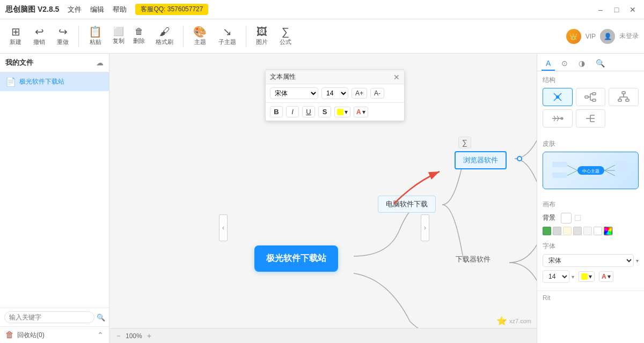 The height and width of the screenshot is (343, 644). I want to click on image-button: 🖼 图片, so click(262, 36).